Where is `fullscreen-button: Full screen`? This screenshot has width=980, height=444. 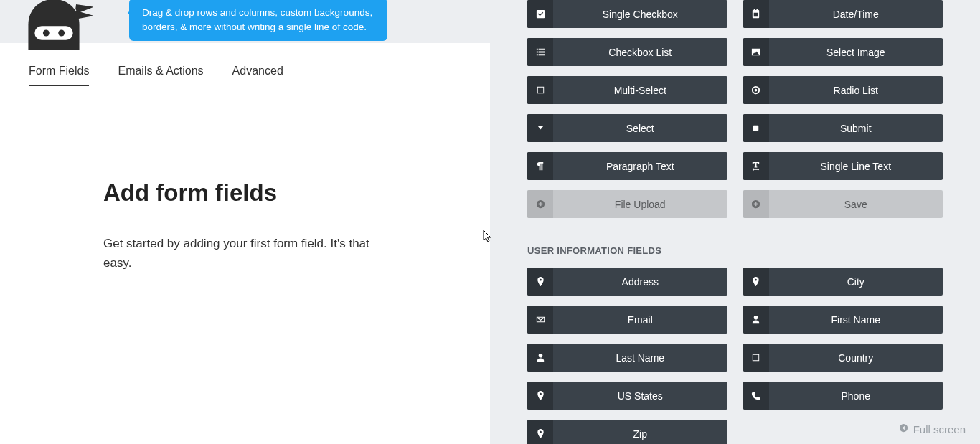
fullscreen-button: Full screen is located at coordinates (932, 429).